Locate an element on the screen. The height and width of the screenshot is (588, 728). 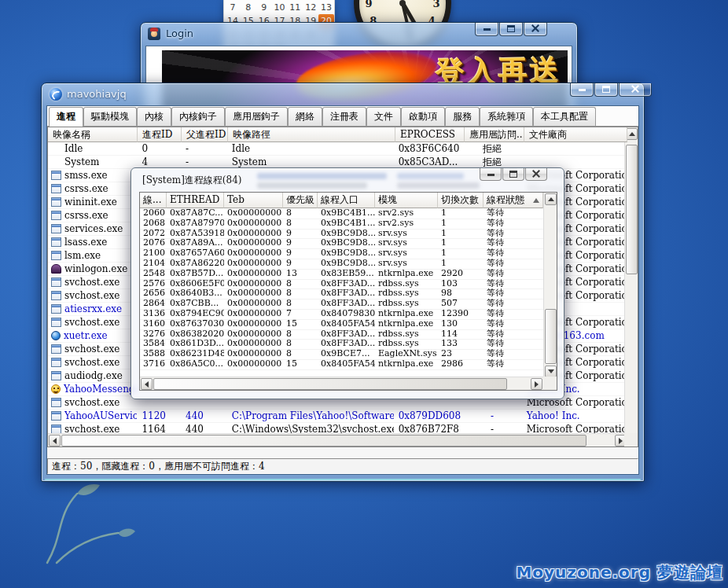
thread-row: 31360x8794EC900x0000000070x84079830ntkrn… is located at coordinates (341, 314).